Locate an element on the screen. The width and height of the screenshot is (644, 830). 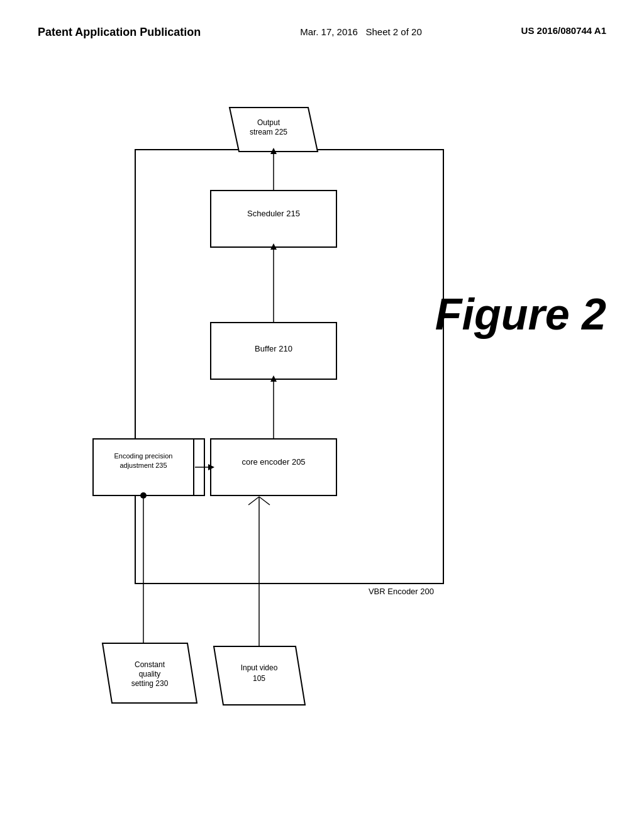
iv-label1: Input video is located at coordinates (259, 668).